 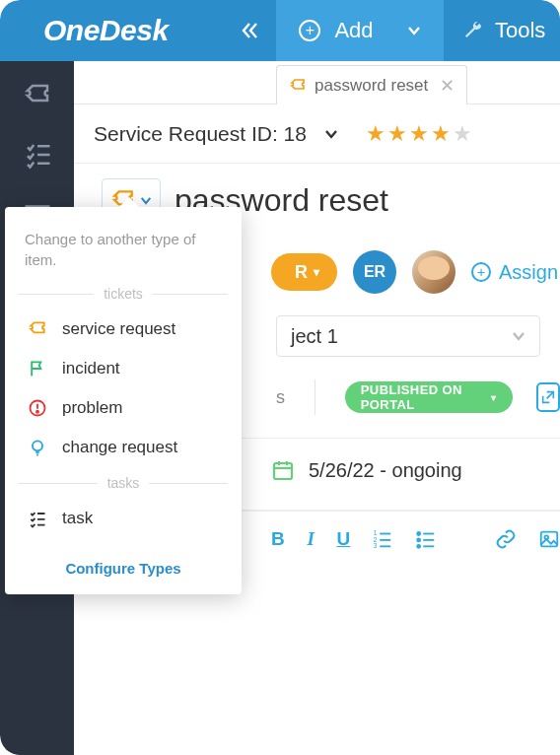 I want to click on type-option-change-request: change request, so click(x=123, y=447).